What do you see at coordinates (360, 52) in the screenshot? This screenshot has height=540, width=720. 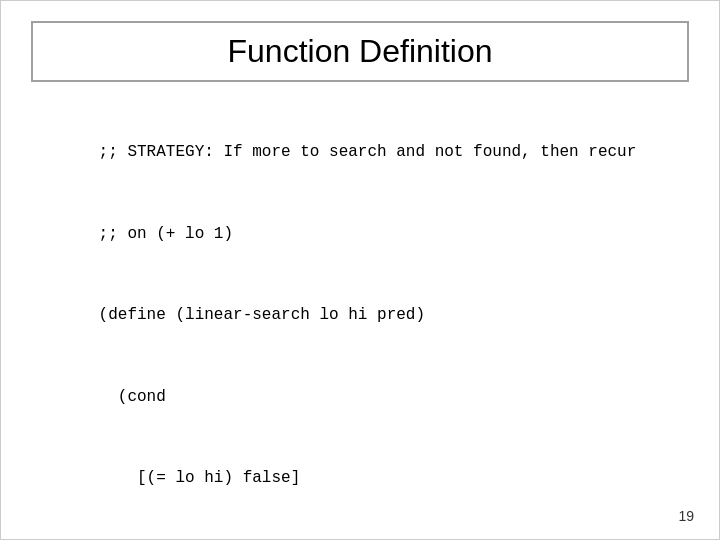 I see `slide-title: Function Definition` at bounding box center [360, 52].